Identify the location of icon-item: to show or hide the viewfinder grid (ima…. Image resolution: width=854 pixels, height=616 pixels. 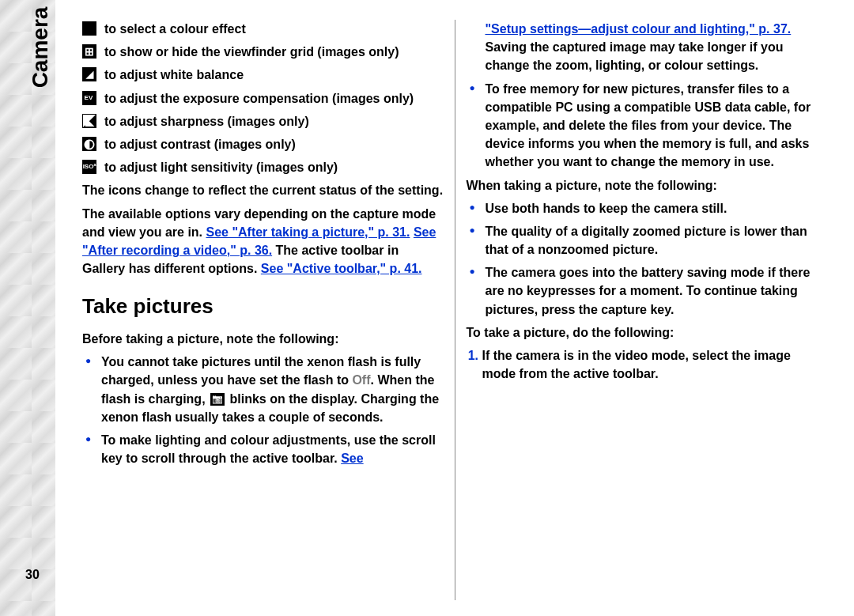
(263, 52).